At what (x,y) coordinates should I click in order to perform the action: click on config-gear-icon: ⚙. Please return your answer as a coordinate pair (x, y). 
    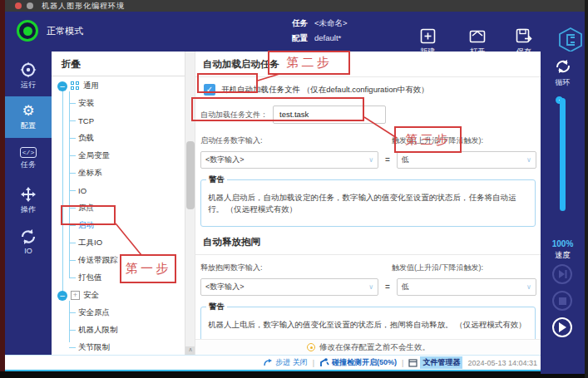
    Looking at the image, I should click on (28, 111).